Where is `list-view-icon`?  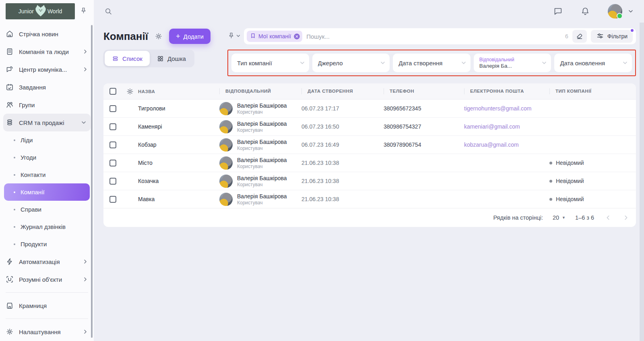
list-view-icon is located at coordinates (115, 59).